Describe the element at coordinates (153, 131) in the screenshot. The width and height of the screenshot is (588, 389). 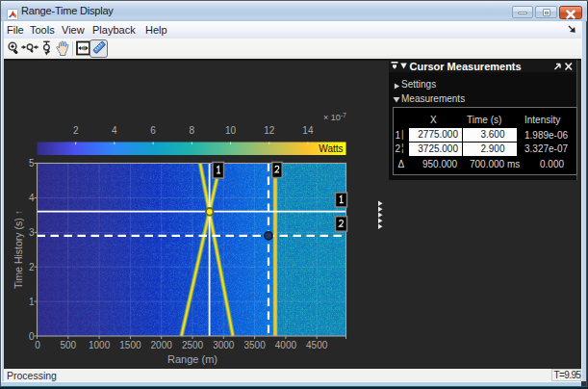
I see `svg-text: 6` at that location.